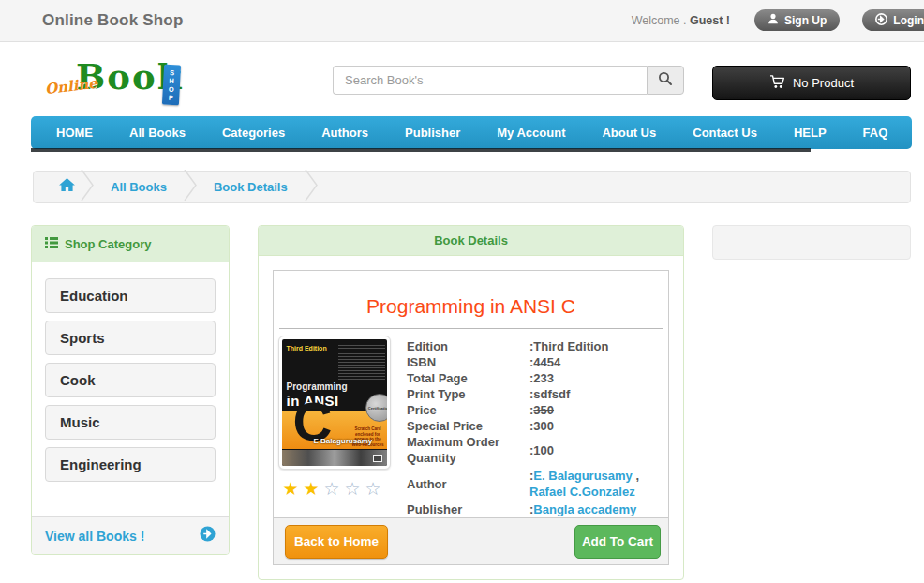  What do you see at coordinates (462, 21) in the screenshot?
I see `topbar: Online Book Shop Welcome . Guest ! Sign …` at bounding box center [462, 21].